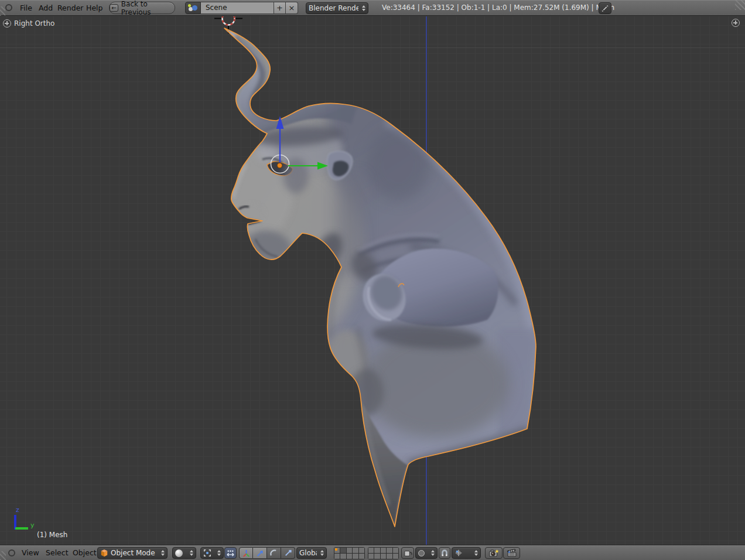  I want to click on menu-view: View, so click(30, 553).